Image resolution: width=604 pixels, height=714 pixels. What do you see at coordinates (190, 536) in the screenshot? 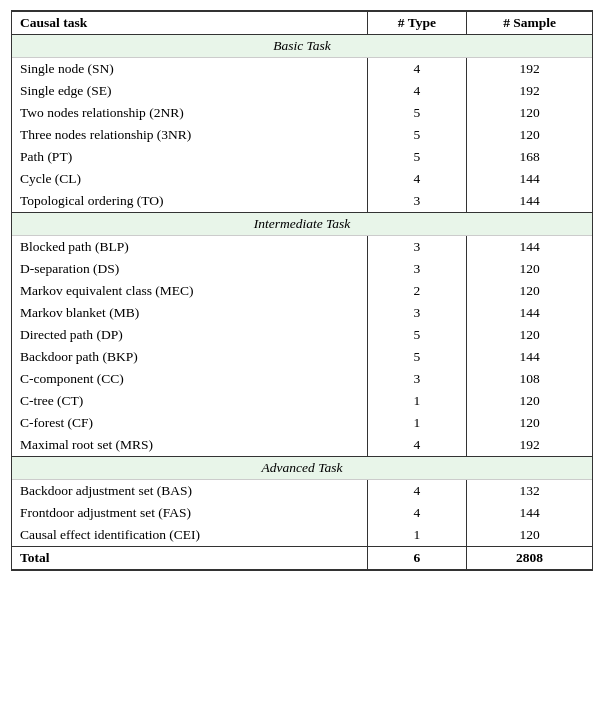
I see `task-name: Causal effect identification (CEI)` at bounding box center [190, 536].